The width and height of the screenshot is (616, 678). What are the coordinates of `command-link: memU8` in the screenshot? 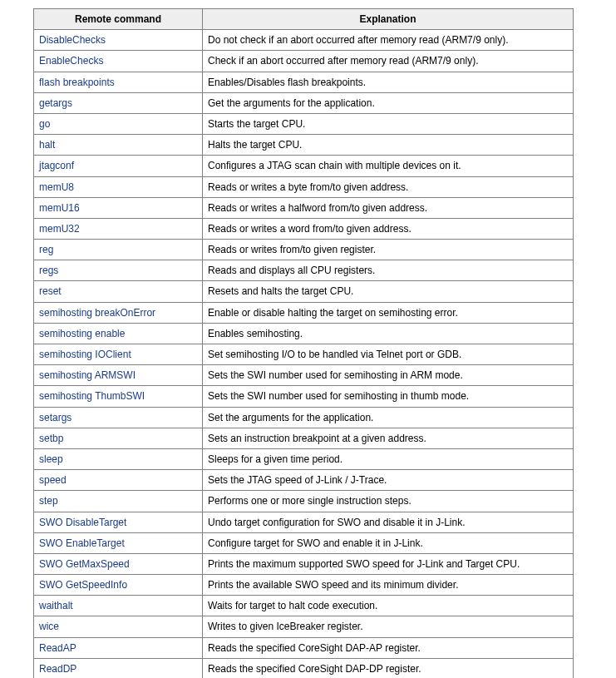 It's located at (57, 187).